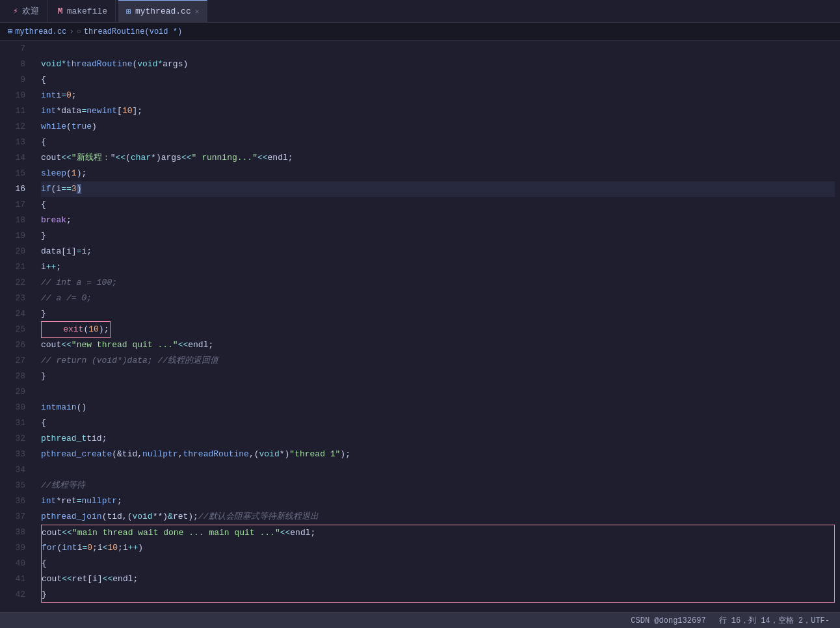  I want to click on line-number: 10, so click(13, 96).